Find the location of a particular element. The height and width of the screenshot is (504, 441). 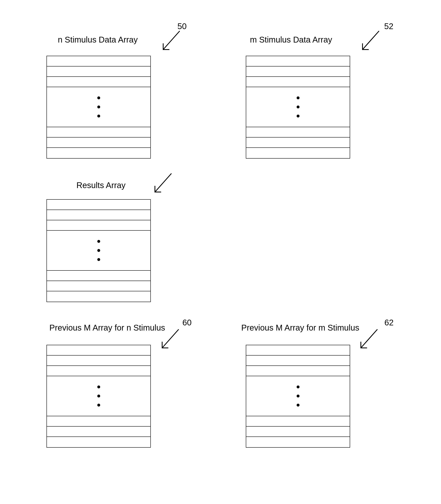

arrow-results is located at coordinates (163, 184).